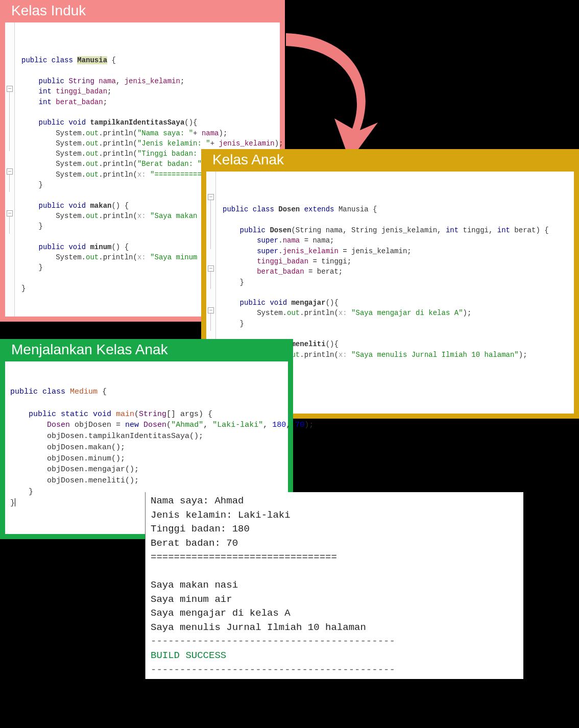 Image resolution: width=579 pixels, height=728 pixels. I want to click on panel-title: Kelas Anak, so click(390, 160).